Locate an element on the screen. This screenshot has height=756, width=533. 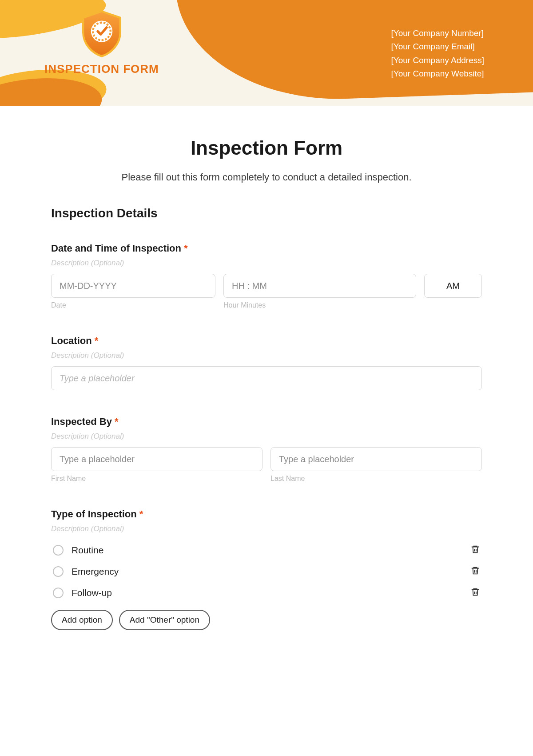
label-text: Date and Time of Inspection is located at coordinates (116, 248).